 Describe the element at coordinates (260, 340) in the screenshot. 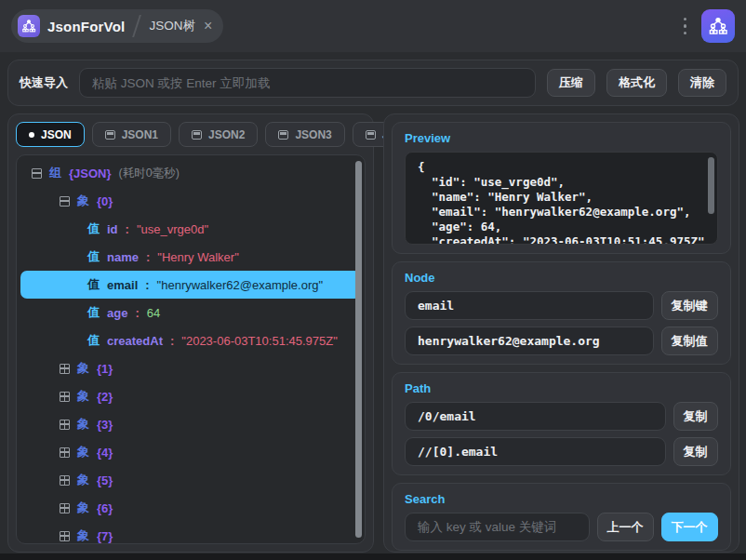

I see `node-value: "2023-06-03T10:51:45.975Z"` at that location.